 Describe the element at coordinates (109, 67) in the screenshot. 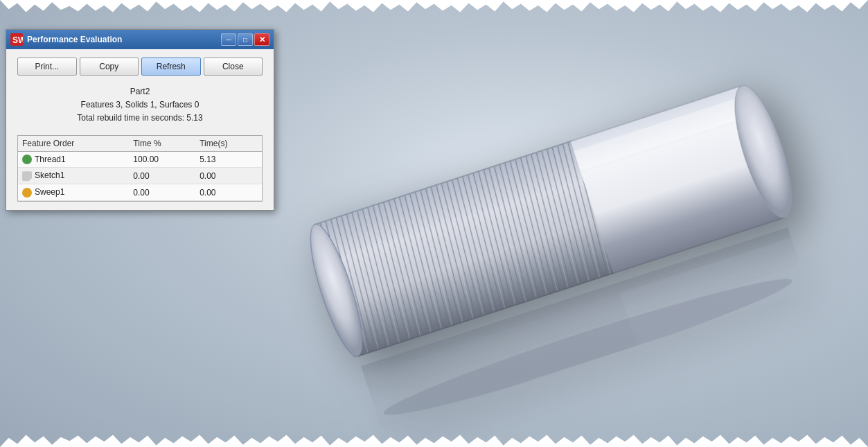

I see `copy-button: Copy` at that location.